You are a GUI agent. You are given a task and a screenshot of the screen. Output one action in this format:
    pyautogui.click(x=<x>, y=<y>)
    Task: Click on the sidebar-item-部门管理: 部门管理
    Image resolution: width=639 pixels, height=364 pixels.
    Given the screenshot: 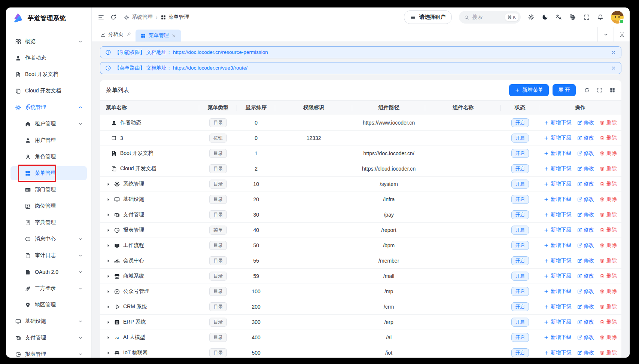 What is the action you would take?
    pyautogui.click(x=49, y=190)
    